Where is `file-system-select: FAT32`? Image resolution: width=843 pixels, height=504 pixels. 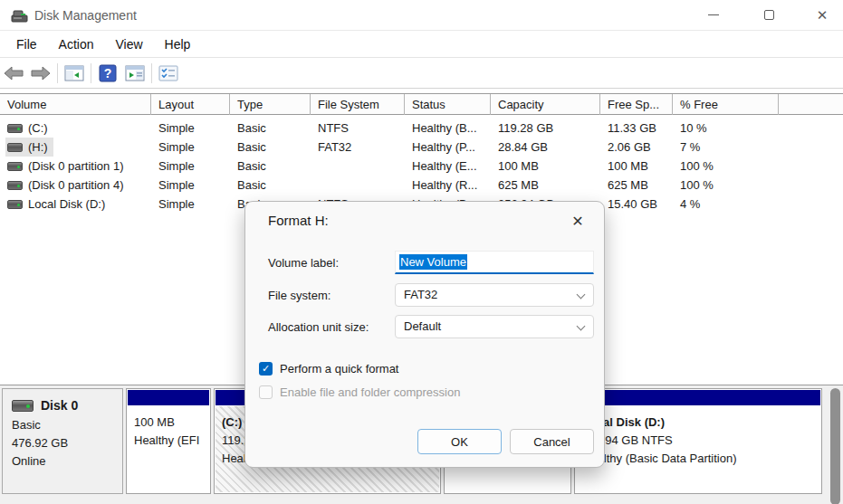
file-system-select: FAT32 is located at coordinates (494, 295).